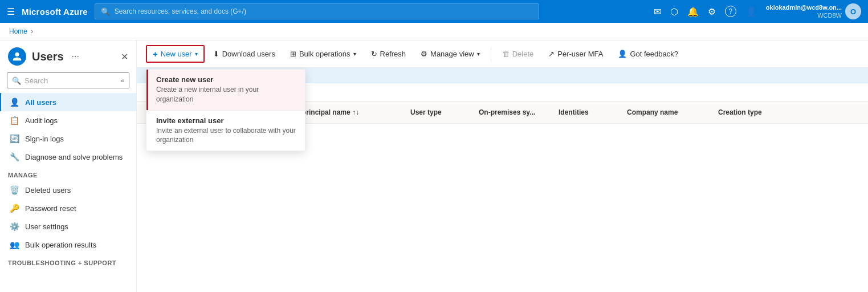 This screenshot has height=292, width=868. Describe the element at coordinates (658, 11) in the screenshot. I see `mail-icon: ✉` at that location.